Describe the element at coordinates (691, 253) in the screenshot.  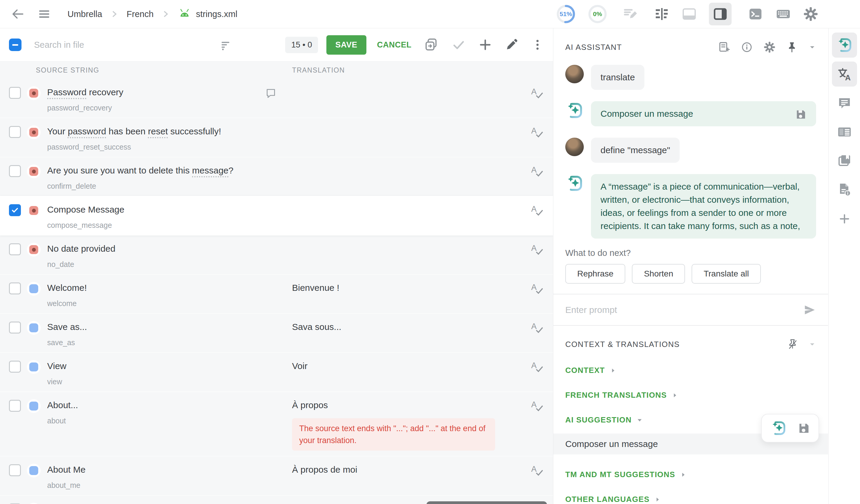
I see `next-question-label: What to do next?` at that location.